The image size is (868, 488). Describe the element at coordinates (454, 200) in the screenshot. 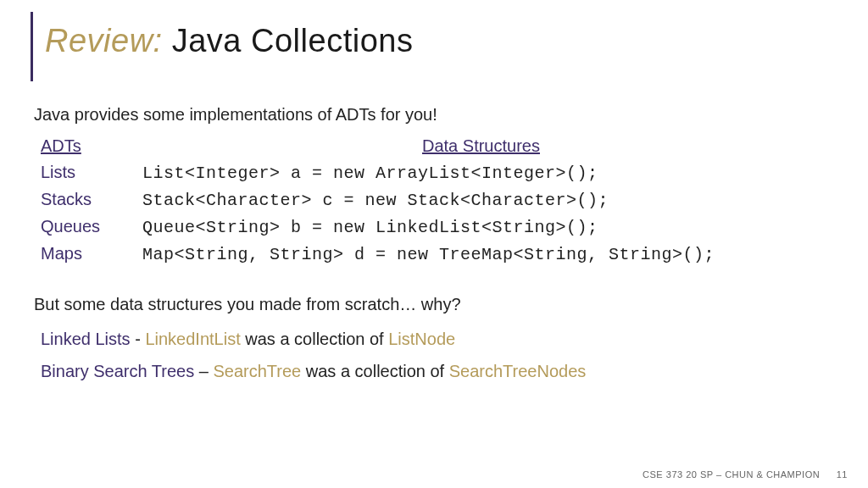

I see `table-row: Stacks Stack<Character> c = new Stack<Ch…` at that location.